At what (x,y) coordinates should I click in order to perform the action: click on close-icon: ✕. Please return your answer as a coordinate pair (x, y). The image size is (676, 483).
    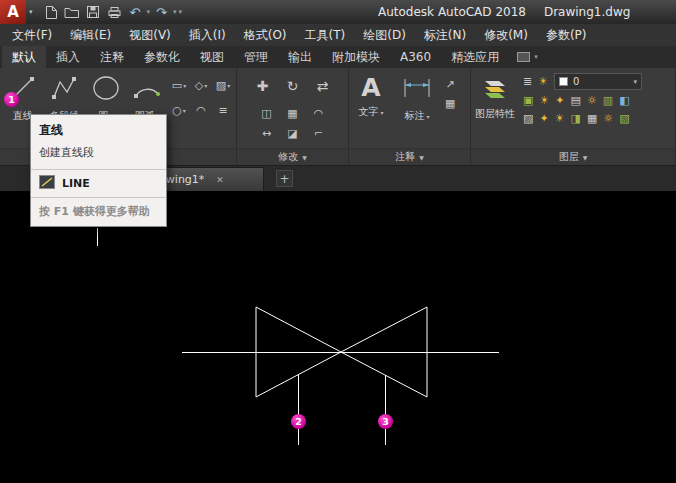
    Looking at the image, I should click on (220, 180).